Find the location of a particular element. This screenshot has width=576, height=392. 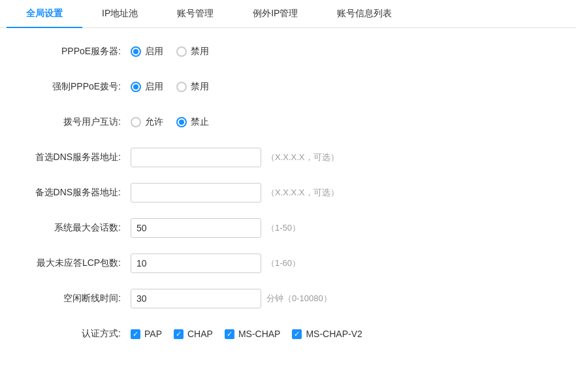

idle-timeout-hint: 分钟（0-10080） is located at coordinates (299, 299).